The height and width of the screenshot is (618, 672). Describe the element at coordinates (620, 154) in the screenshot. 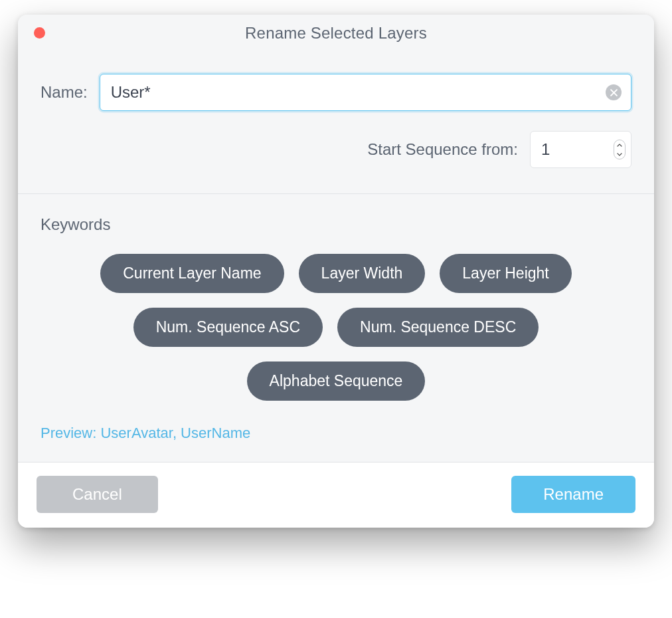

I see `chevron-down-icon` at that location.